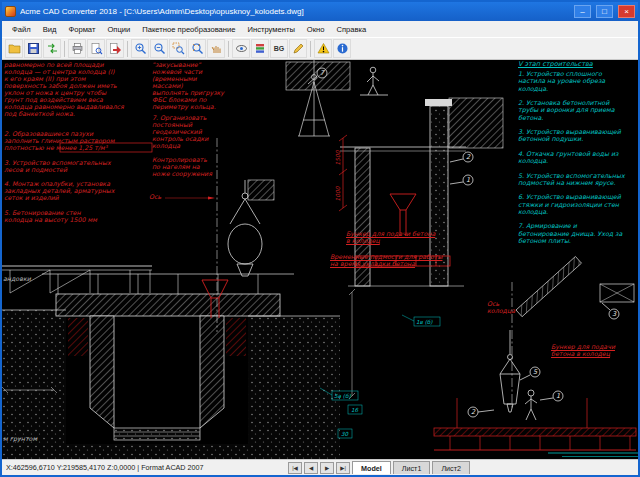  What do you see at coordinates (558, 396) in the screenshot?
I see `callout-label-1b: 1` at bounding box center [558, 396].